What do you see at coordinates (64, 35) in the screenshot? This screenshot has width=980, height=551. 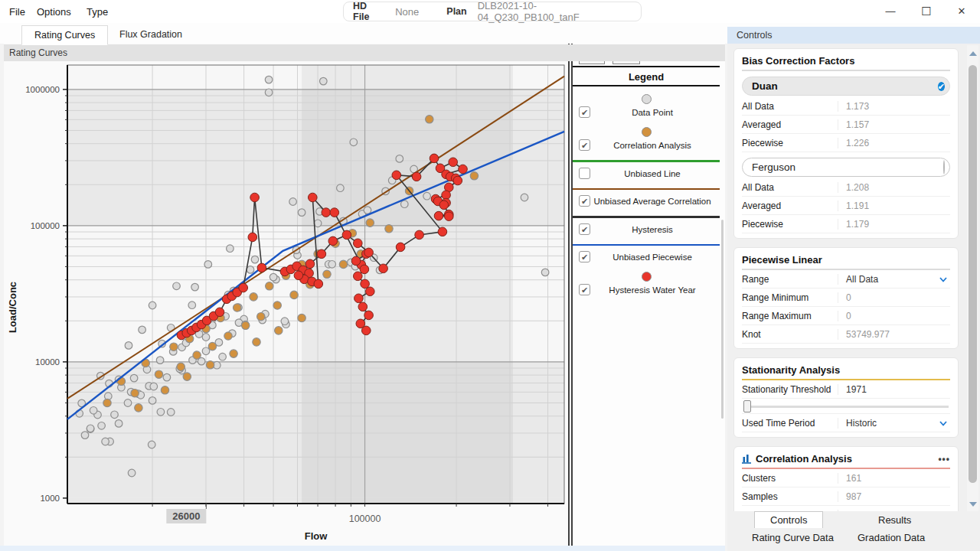 I see `tab-rating-curves: Rating Curves` at bounding box center [64, 35].